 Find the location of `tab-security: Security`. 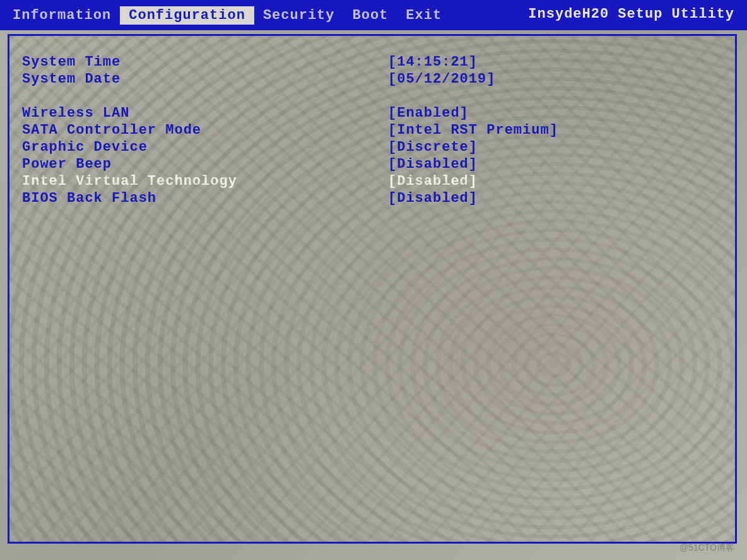

tab-security: Security is located at coordinates (299, 15).